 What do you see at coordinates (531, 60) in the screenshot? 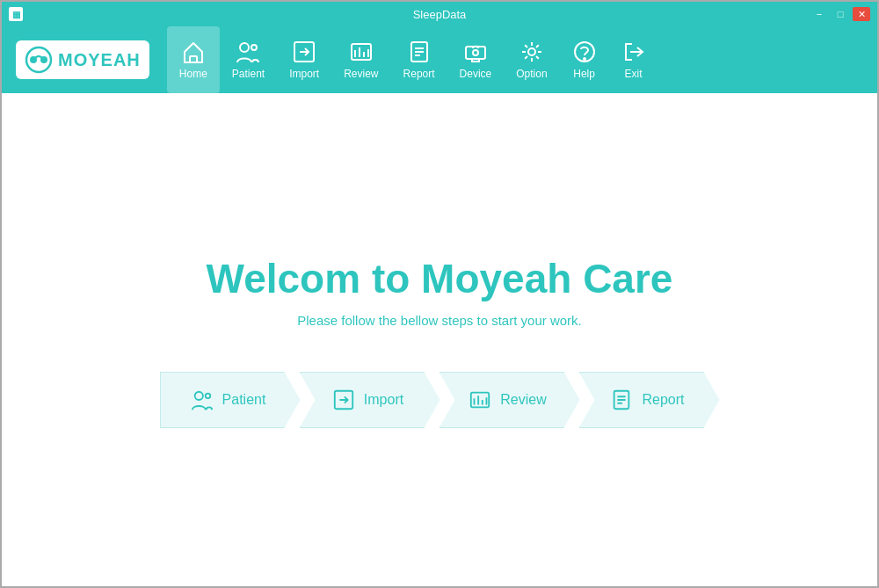
I see `toolbar-item-option: Option` at bounding box center [531, 60].